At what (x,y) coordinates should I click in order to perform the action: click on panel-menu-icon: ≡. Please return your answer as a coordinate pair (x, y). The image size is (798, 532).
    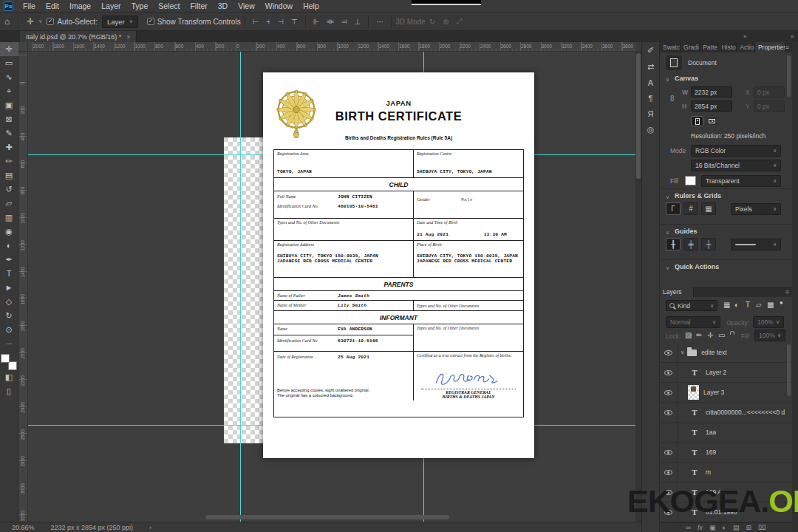
    Looking at the image, I should click on (789, 47).